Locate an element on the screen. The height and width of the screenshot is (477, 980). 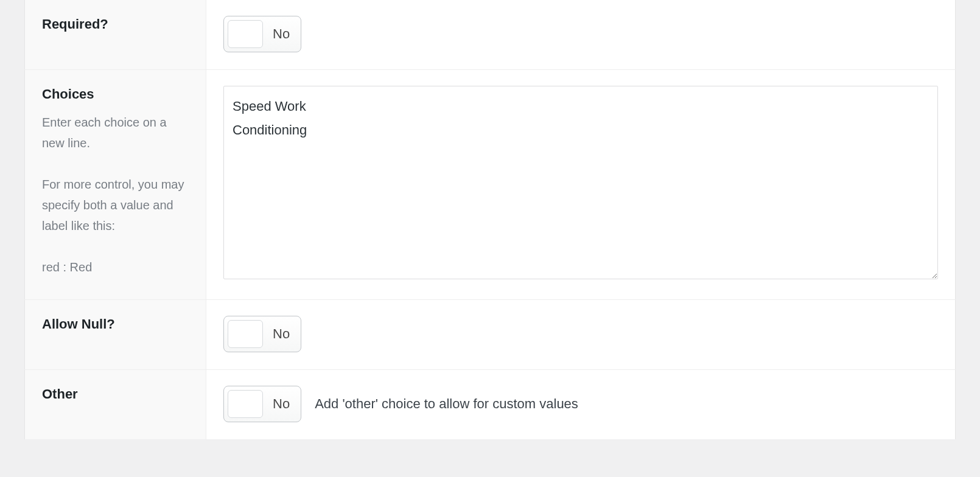
label-choices: Choices is located at coordinates (116, 95).